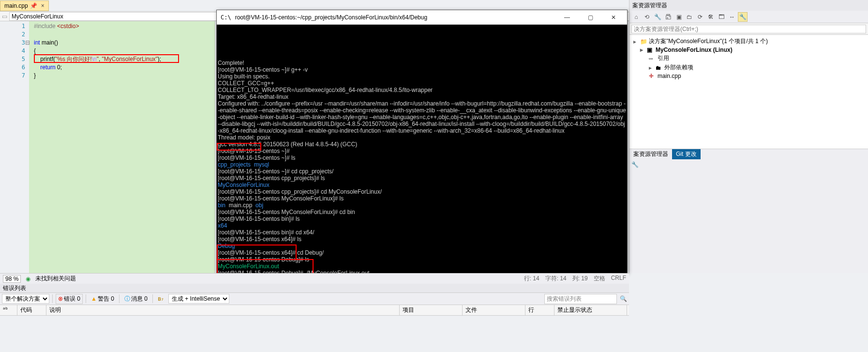 The image size is (868, 352). I want to click on sol-toolbar-btn-8: 🗔, so click(721, 17).